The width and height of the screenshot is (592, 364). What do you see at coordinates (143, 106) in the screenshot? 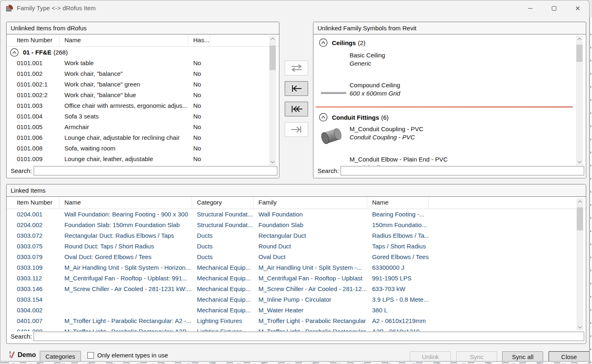
I see `table-row: 0101.003Office chair with armrests, ergo…` at bounding box center [143, 106].